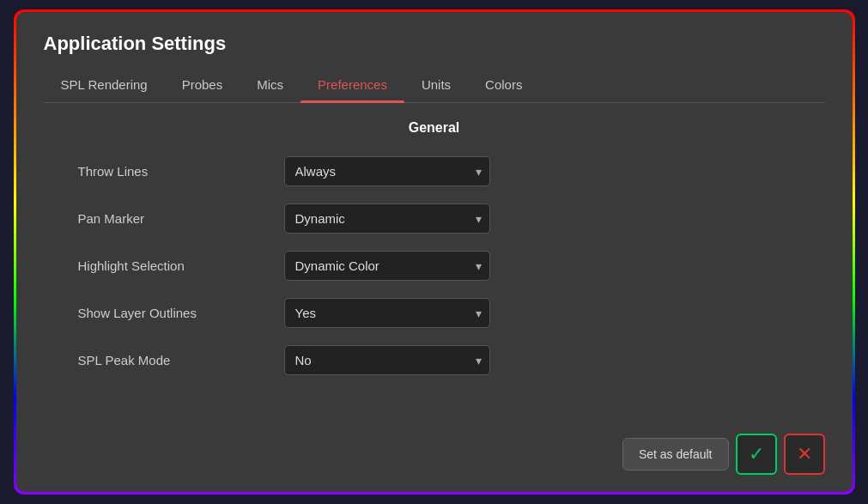  I want to click on spl-peak-mode-row: SPL Peak Mode No Yes, so click(434, 361).